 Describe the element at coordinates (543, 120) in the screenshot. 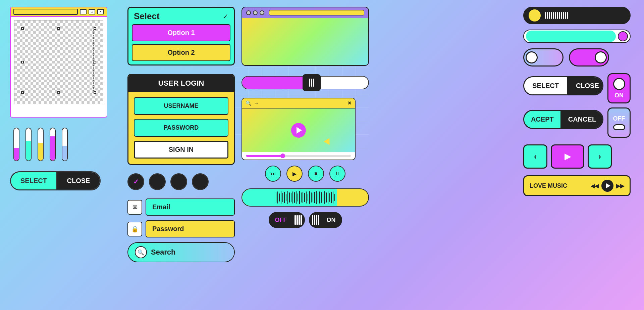

I see `accept-button: ACEPT` at that location.